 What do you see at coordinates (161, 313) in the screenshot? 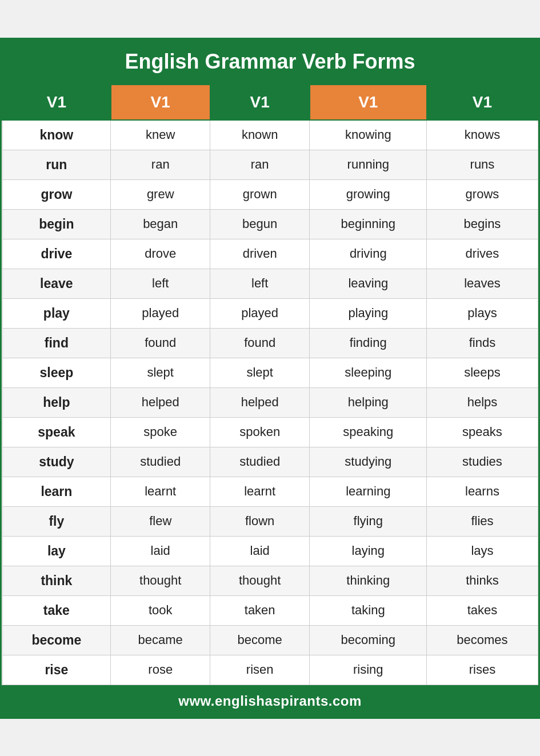
I see `cell-r6-c1: played` at bounding box center [161, 313].